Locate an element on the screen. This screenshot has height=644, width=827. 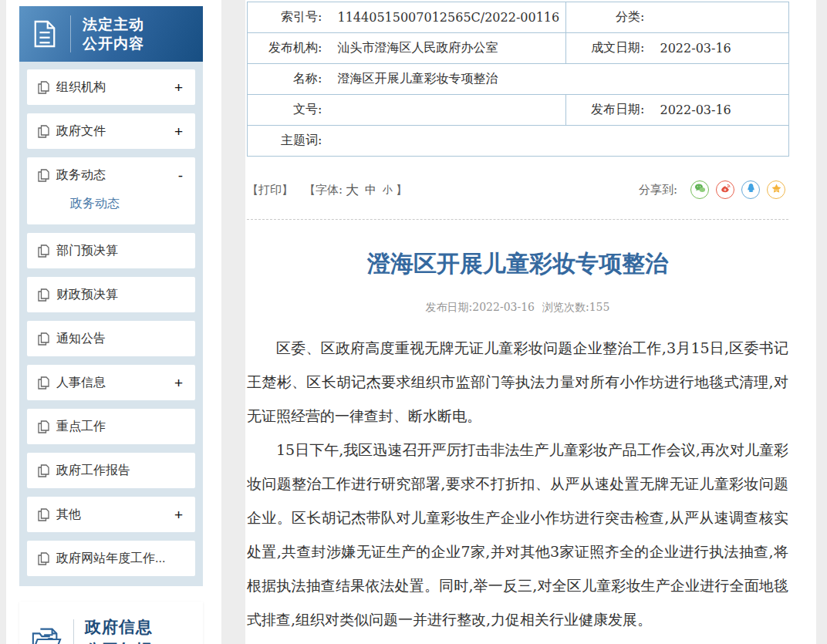
sidebar-item-label: 政务动态 is located at coordinates (117, 176).